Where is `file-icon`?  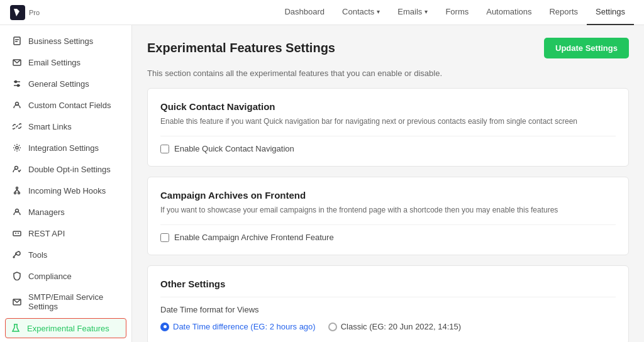
file-icon is located at coordinates (17, 41).